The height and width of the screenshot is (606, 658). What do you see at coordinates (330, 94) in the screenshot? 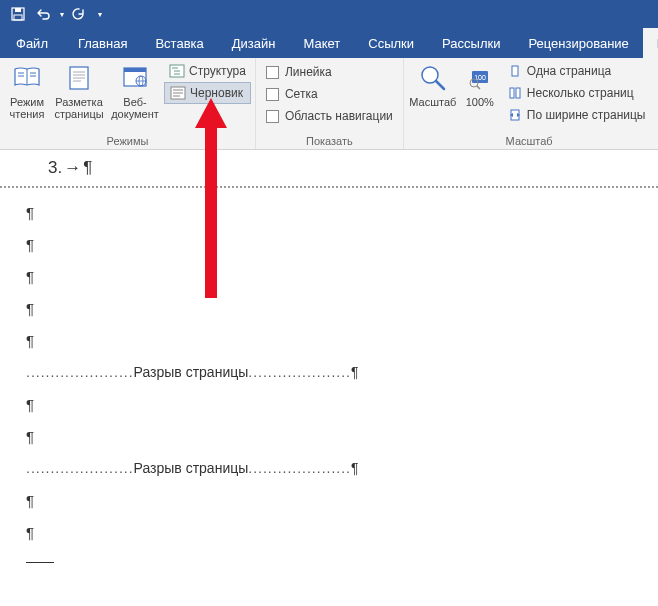
I see `gridlines-checkbox: Сетка` at bounding box center [330, 94].